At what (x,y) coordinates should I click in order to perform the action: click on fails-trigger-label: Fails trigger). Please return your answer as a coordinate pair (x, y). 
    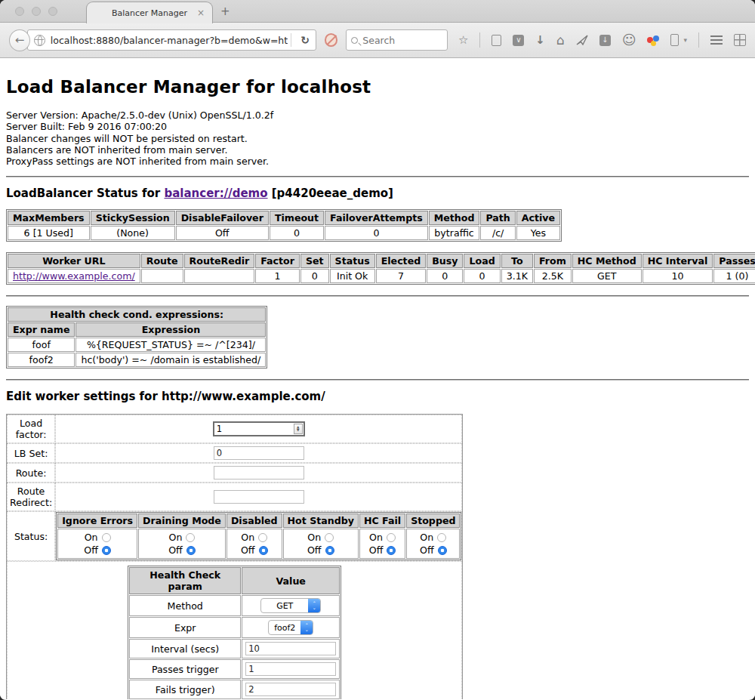
    Looking at the image, I should click on (185, 689).